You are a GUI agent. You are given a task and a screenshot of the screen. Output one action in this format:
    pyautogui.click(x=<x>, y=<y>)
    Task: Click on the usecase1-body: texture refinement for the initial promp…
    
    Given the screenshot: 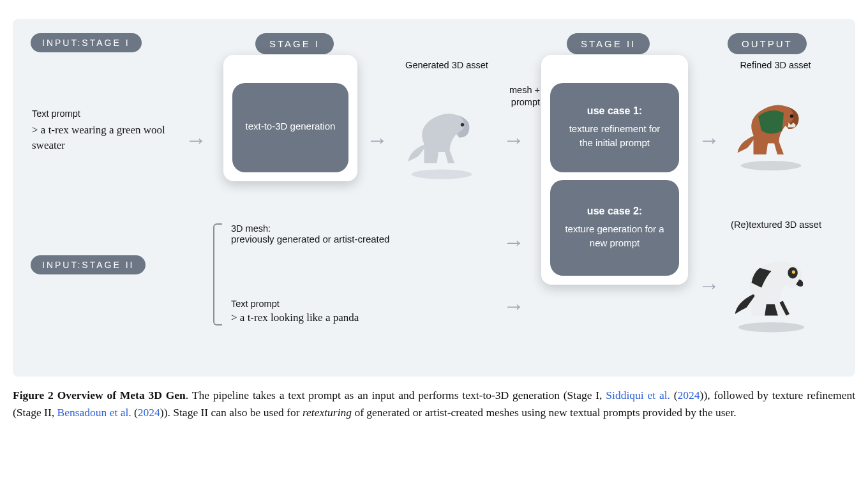 What is the action you would take?
    pyautogui.click(x=615, y=136)
    